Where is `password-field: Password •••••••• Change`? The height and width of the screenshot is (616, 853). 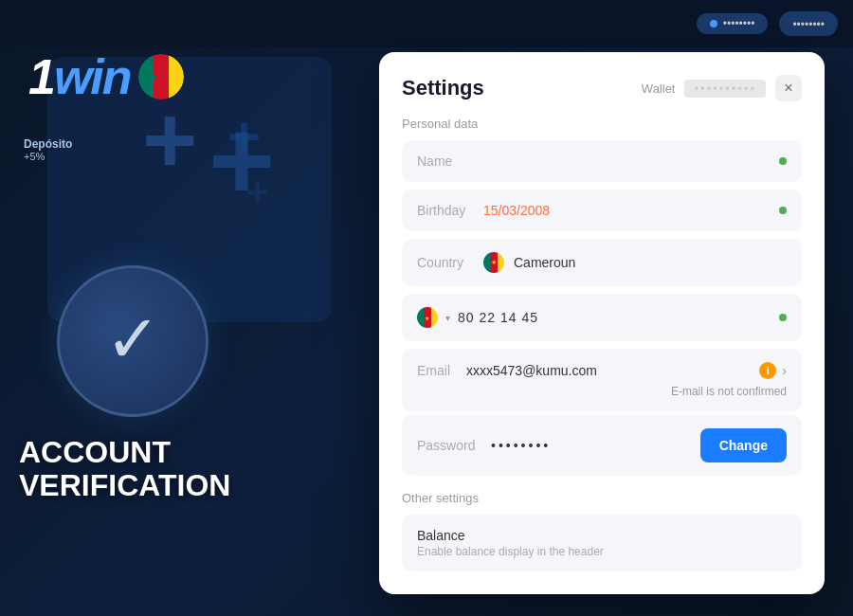 password-field: Password •••••••• Change is located at coordinates (602, 445).